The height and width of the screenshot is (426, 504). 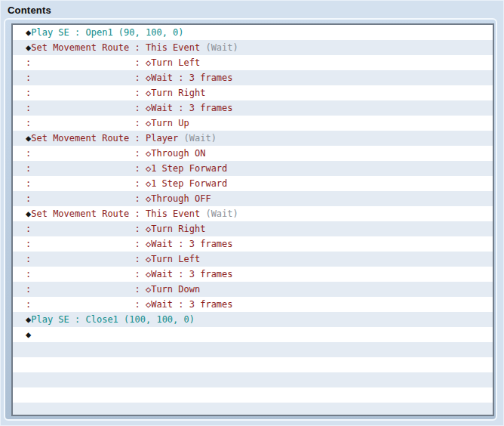 What do you see at coordinates (253, 335) in the screenshot?
I see `event-command-row: ◆` at bounding box center [253, 335].